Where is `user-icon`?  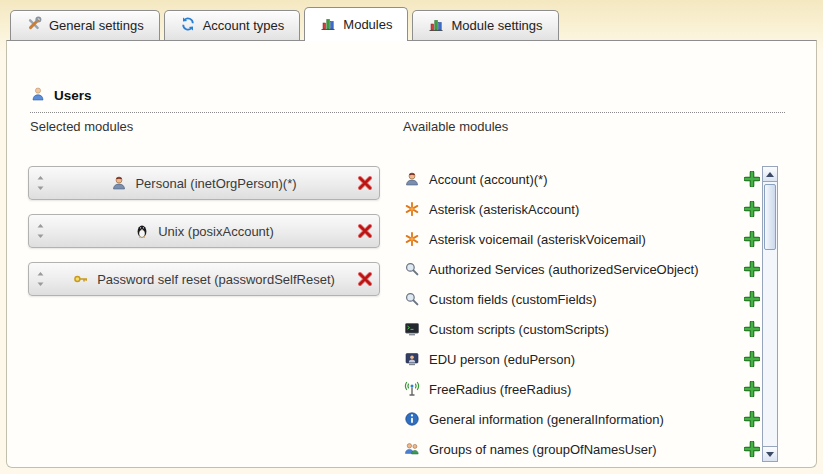
user-icon is located at coordinates (38, 96).